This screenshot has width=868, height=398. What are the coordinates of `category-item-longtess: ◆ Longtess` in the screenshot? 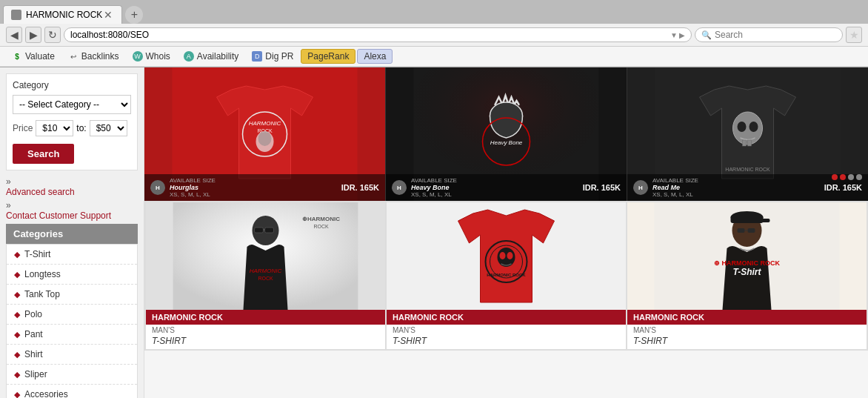 It's located at (72, 274).